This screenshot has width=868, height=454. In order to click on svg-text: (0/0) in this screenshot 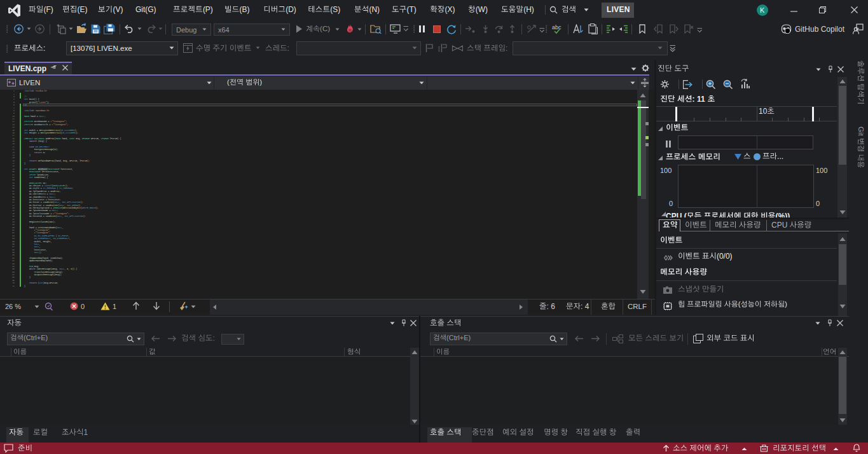, I will do `click(725, 256)`.